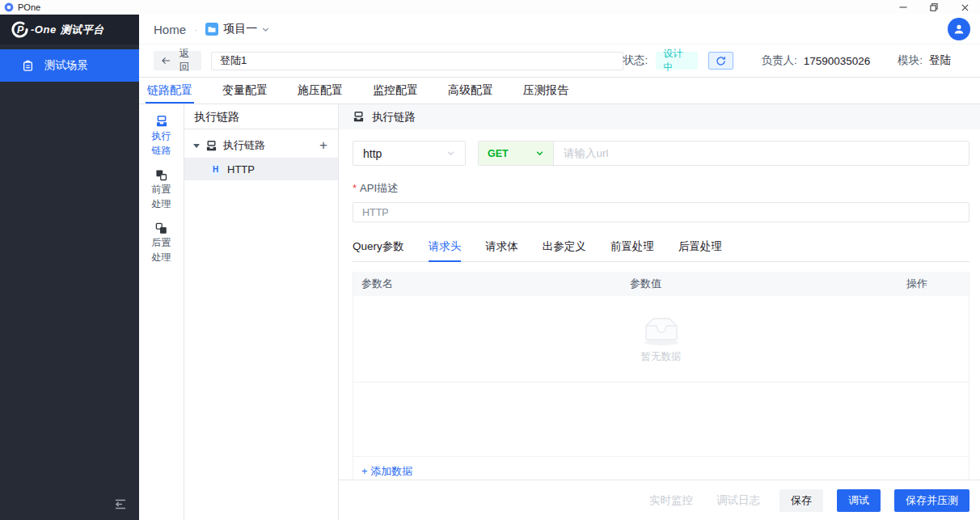 The image size is (980, 520). Describe the element at coordinates (162, 228) in the screenshot. I see `post-process-icon` at that location.